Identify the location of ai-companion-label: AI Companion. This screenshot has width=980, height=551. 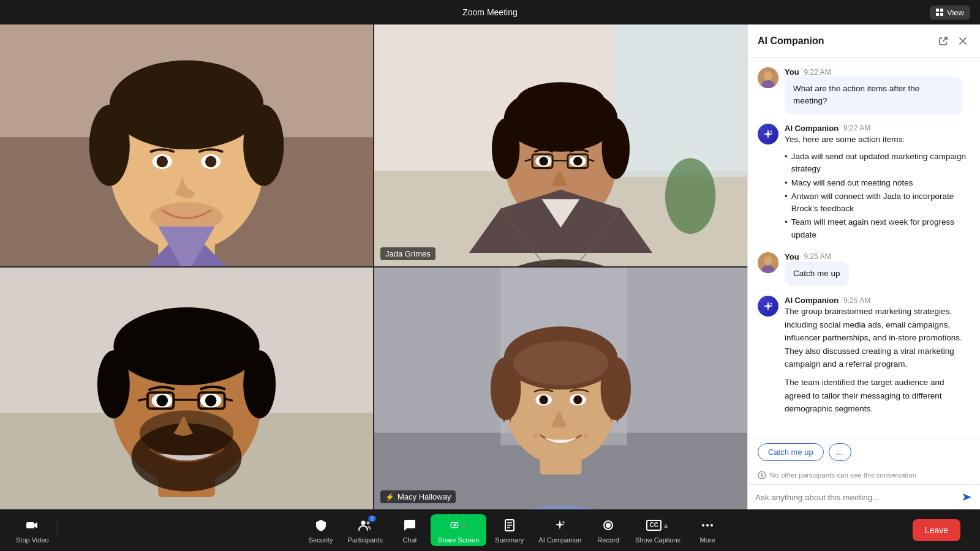
(560, 540).